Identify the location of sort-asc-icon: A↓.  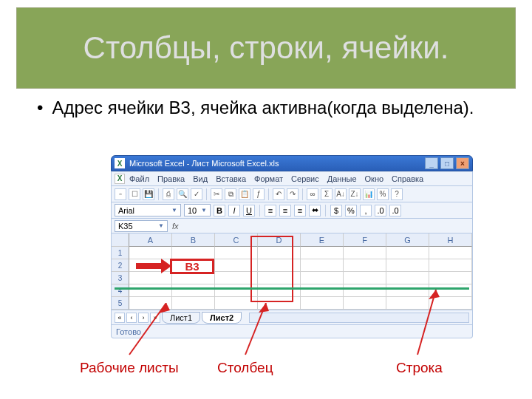
(341, 194).